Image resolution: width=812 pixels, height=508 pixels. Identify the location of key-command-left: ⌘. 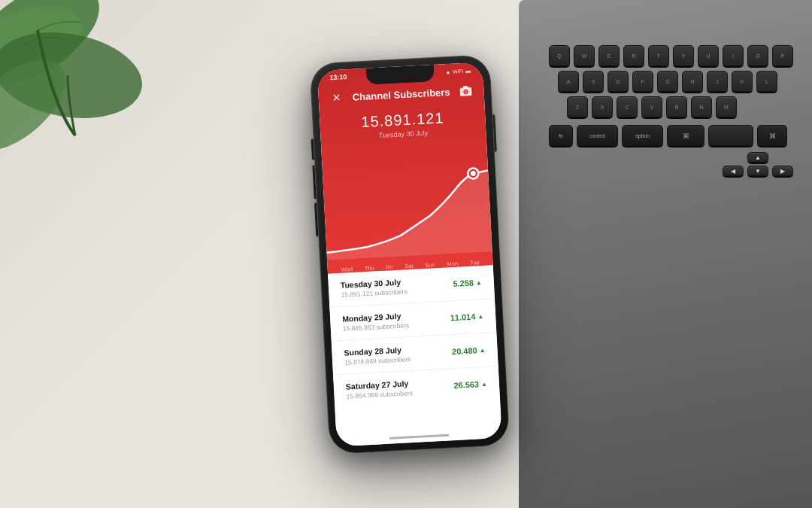
(686, 135).